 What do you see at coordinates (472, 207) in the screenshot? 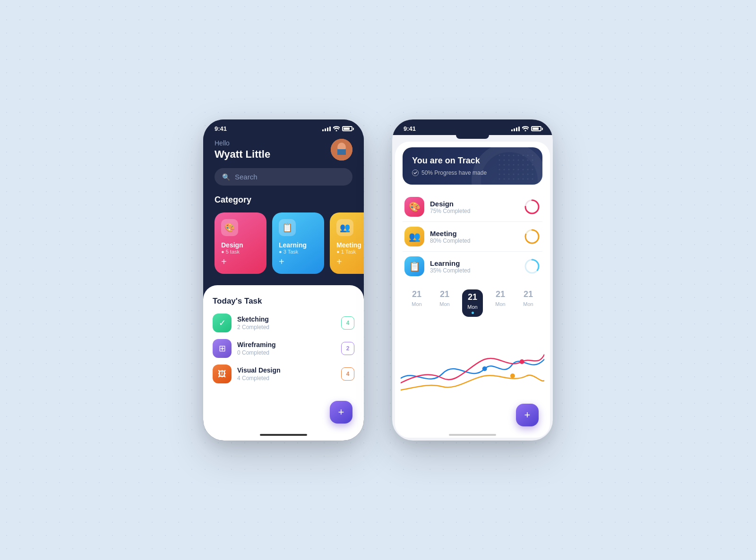
I see `progress-design: 🎨 Design 75% Completed` at bounding box center [472, 207].